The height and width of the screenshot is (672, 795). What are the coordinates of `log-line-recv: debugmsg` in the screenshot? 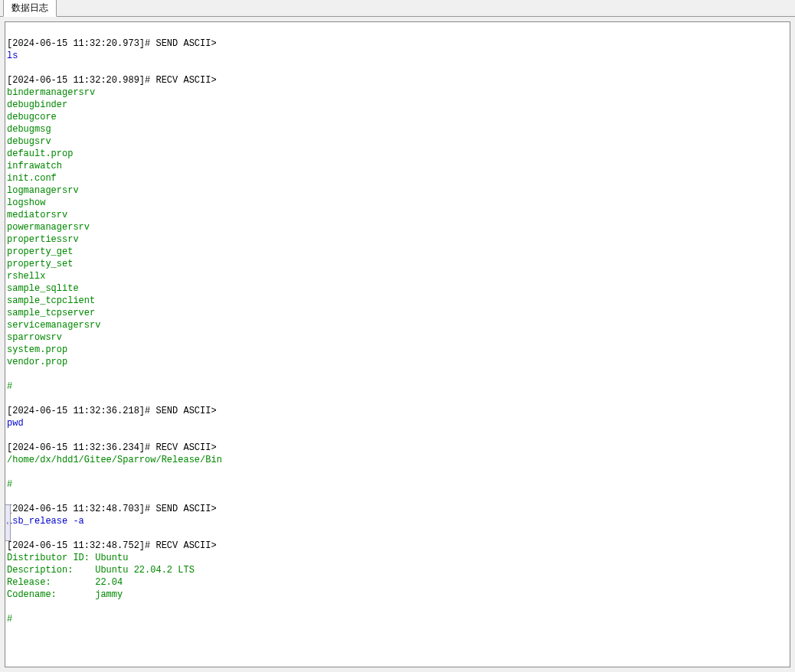 It's located at (398, 129).